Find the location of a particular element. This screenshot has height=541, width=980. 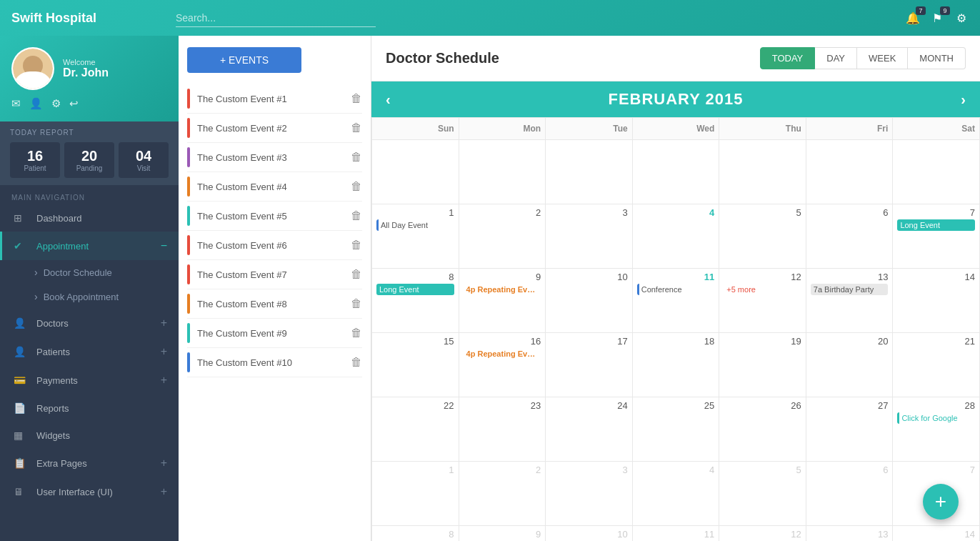

calendar-day: 21 is located at coordinates (936, 365).